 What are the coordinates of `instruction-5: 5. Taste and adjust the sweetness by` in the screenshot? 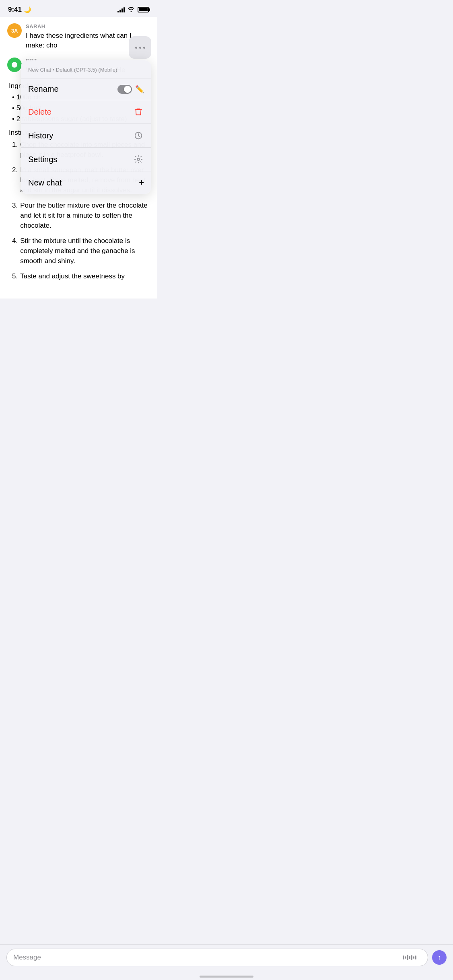 It's located at (79, 277).